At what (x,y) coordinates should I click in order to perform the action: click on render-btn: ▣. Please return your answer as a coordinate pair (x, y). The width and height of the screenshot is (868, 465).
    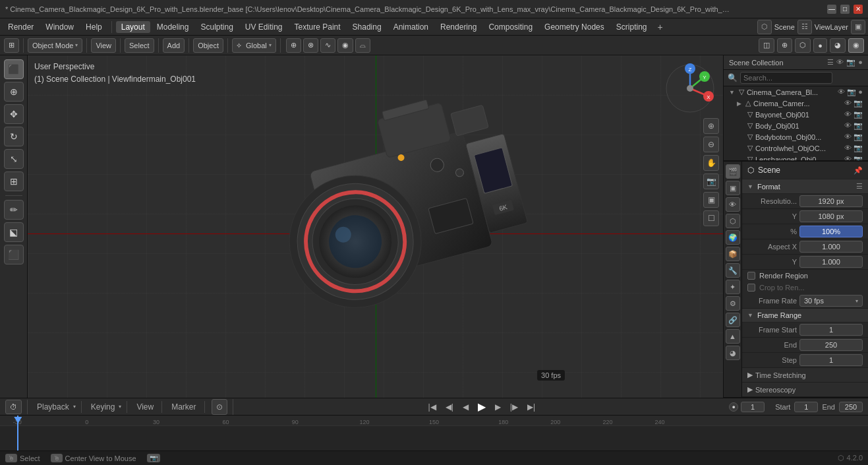
    Looking at the image, I should click on (711, 200).